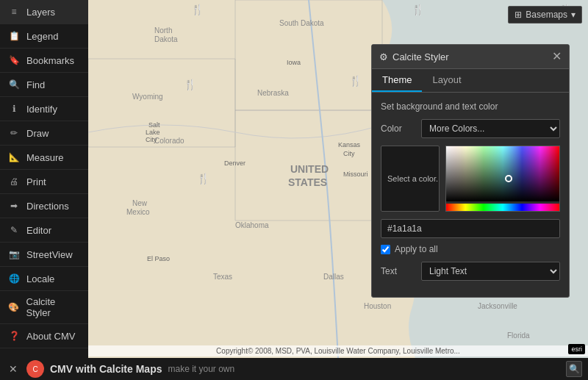 The width and height of the screenshot is (588, 380). Describe the element at coordinates (42, 109) in the screenshot. I see `sidebar-label-identify: Identify` at that location.